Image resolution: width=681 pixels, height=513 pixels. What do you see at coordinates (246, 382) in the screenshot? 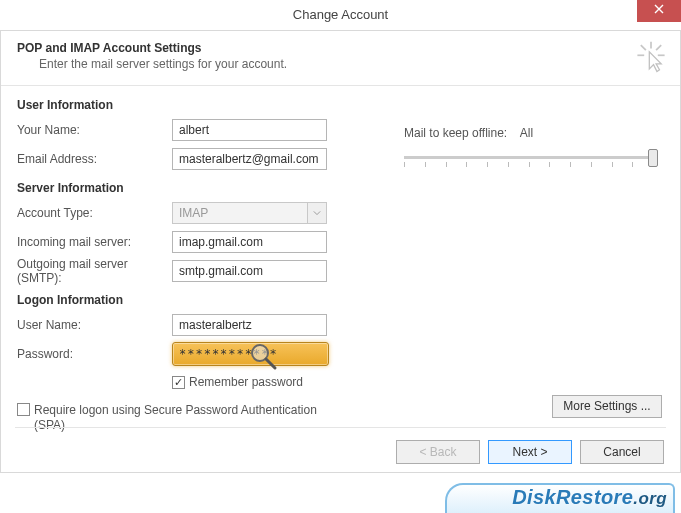
I see `label-remember: Remember password` at bounding box center [246, 382].